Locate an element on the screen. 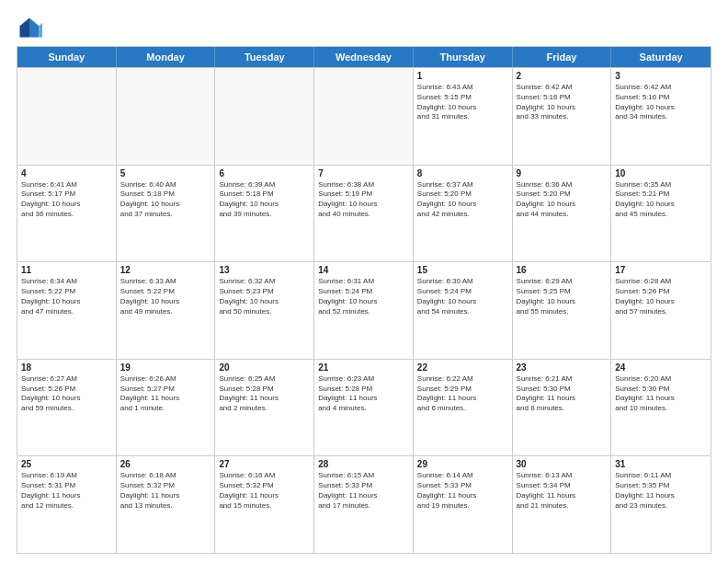 The width and height of the screenshot is (728, 563). calendar-cell: 18Sunrise: 6:27 AM Sunset: 5:26 PM Dayli… is located at coordinates (67, 408).